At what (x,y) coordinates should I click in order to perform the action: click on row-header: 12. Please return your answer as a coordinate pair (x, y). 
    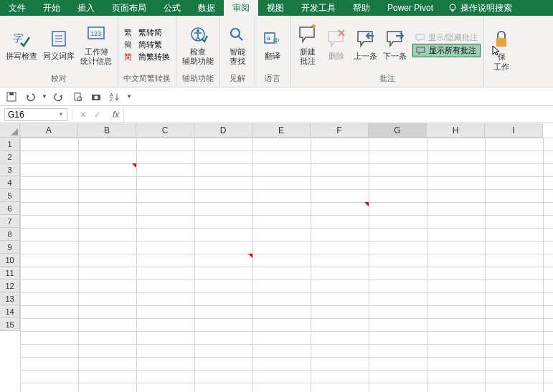
    Looking at the image, I should click on (10, 286).